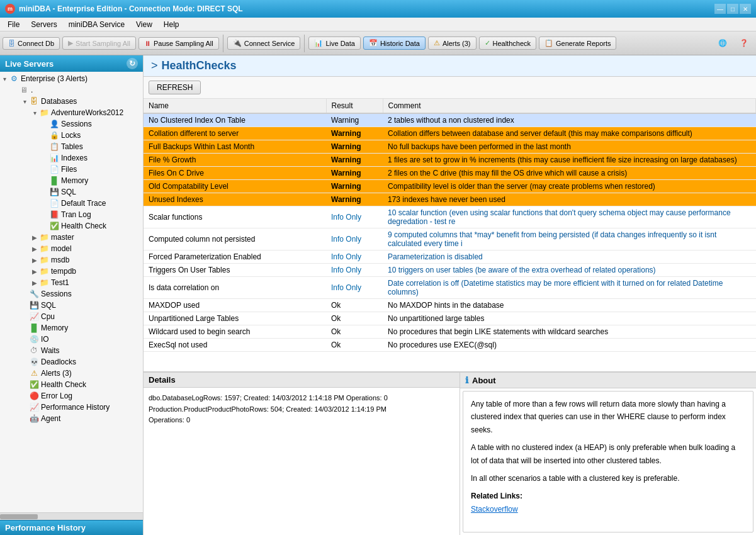 This screenshot has height=535, width=756. I want to click on table-row: MAXDOP usedOkNo MAXDOP hints in the data…, so click(449, 306).